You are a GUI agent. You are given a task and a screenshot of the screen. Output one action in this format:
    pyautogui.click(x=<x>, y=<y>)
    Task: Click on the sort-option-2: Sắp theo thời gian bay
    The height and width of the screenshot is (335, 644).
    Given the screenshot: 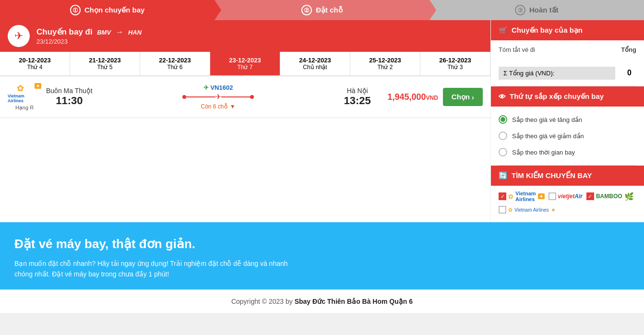 What is the action you would take?
    pyautogui.click(x=567, y=152)
    